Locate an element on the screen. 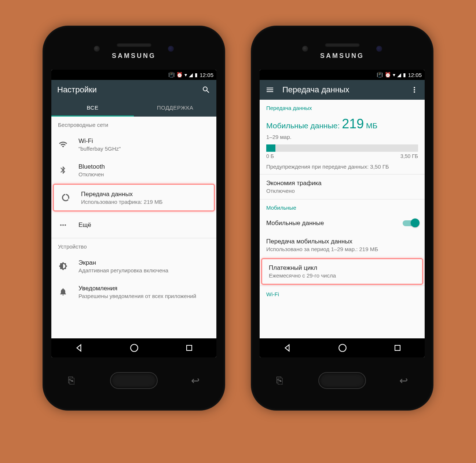 The image size is (476, 463). notifications-icon is located at coordinates (63, 292).